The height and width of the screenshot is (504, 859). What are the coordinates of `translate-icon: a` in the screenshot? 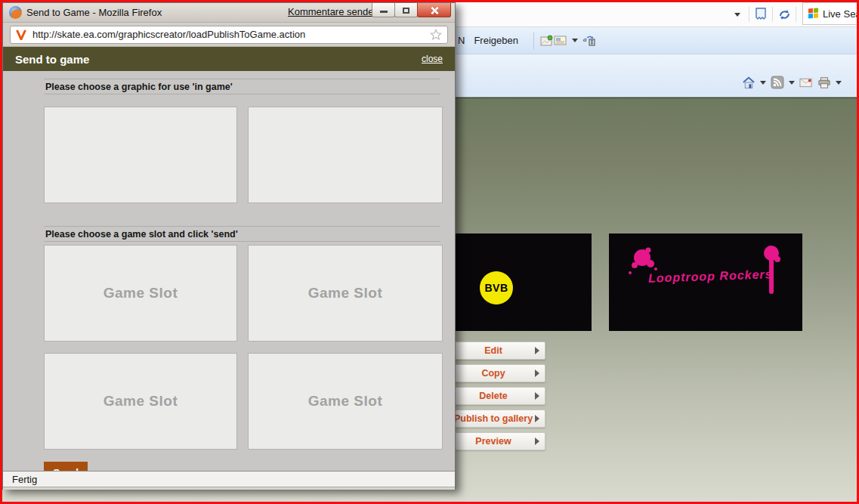 It's located at (589, 41).